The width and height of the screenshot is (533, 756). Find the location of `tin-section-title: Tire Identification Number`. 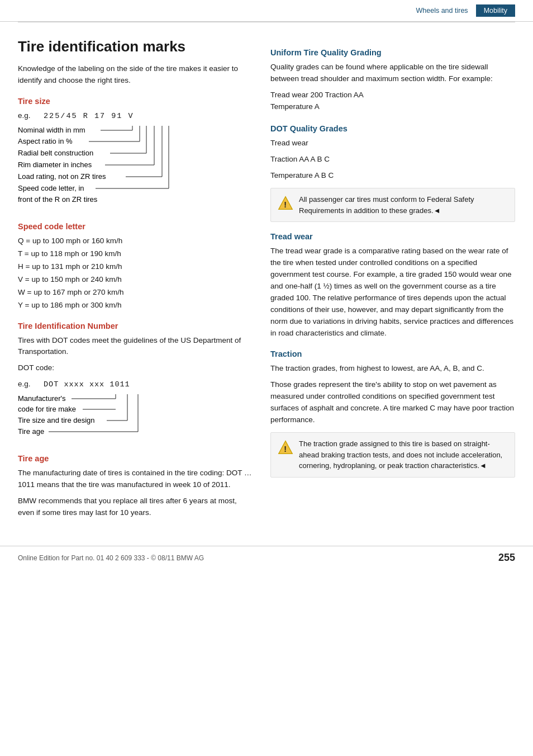

tin-section-title: Tire Identification Number is located at coordinates (135, 326).